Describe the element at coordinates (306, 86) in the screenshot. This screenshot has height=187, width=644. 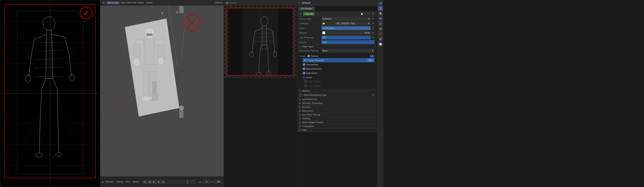
I see `cast-shadow-checkbox` at that location.